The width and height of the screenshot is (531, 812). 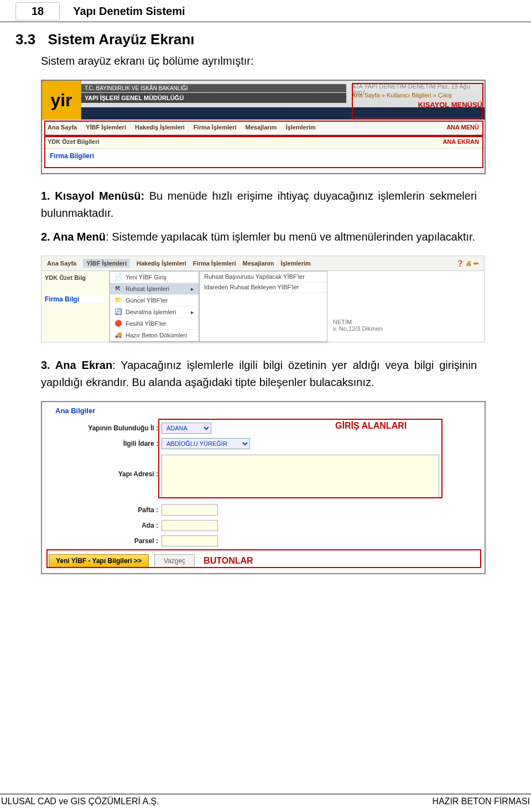 I want to click on screenshot-menus: Ana Sayfa YİBF İşlemleri Hakediş İşlemle…, so click(x=263, y=299).